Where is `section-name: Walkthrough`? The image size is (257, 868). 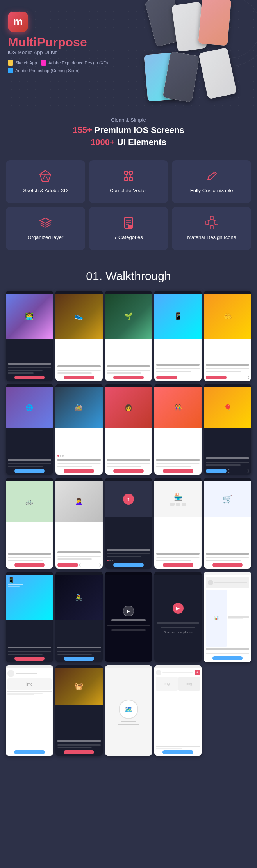
section-name: Walkthrough is located at coordinates (138, 276).